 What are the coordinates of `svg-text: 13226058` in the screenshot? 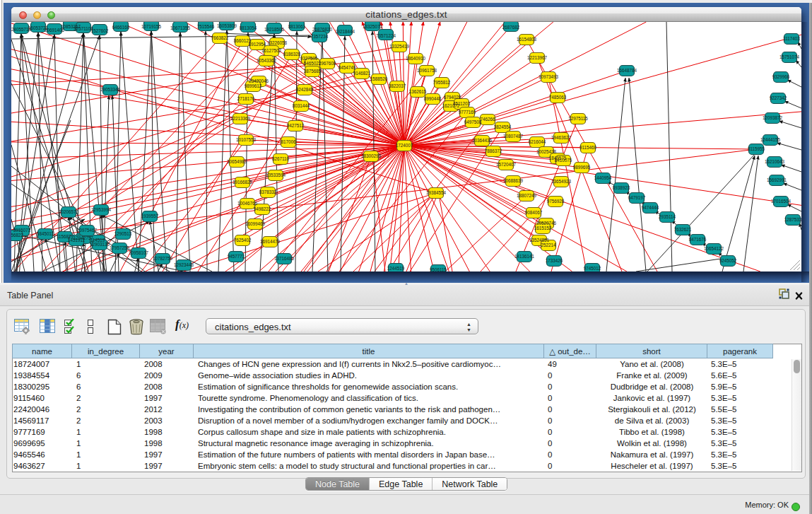 It's located at (277, 42).